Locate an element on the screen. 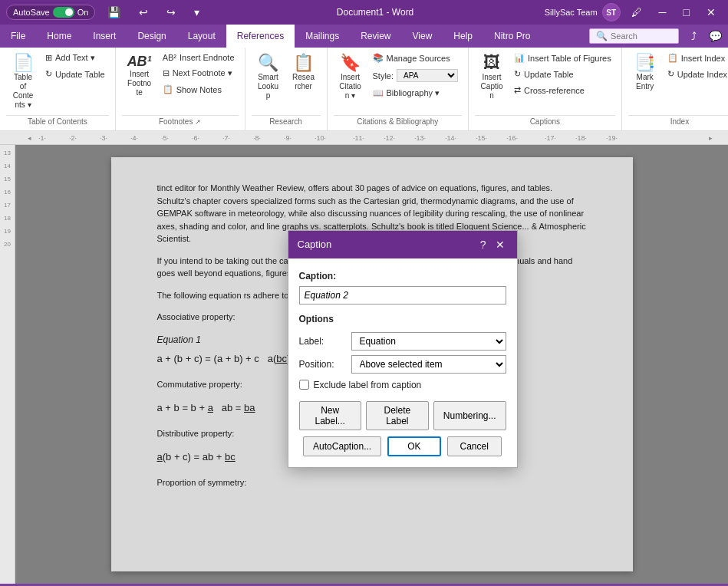 The height and width of the screenshot is (586, 728). citations-buttons: 🔖 InsertCitation ▾ 📚 Manage Sources Styl… is located at coordinates (398, 82).